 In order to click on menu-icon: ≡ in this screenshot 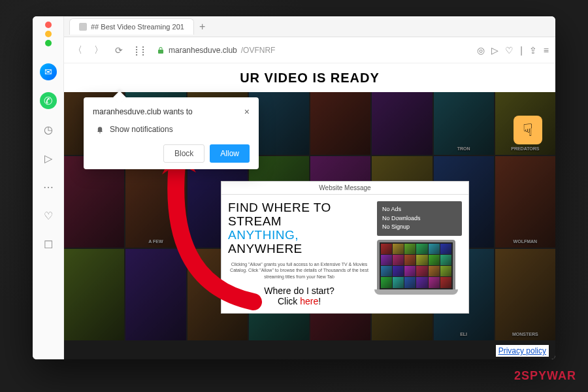, I will do `click(546, 50)`.